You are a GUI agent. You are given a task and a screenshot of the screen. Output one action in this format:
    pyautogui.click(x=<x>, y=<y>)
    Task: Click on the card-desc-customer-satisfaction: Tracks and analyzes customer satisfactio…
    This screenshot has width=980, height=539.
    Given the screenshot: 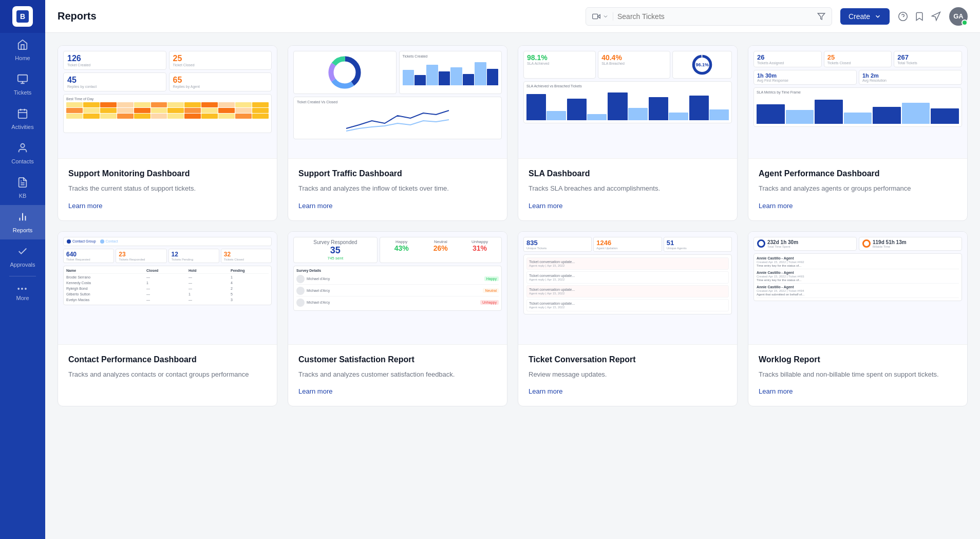 What is the action you would take?
    pyautogui.click(x=398, y=375)
    